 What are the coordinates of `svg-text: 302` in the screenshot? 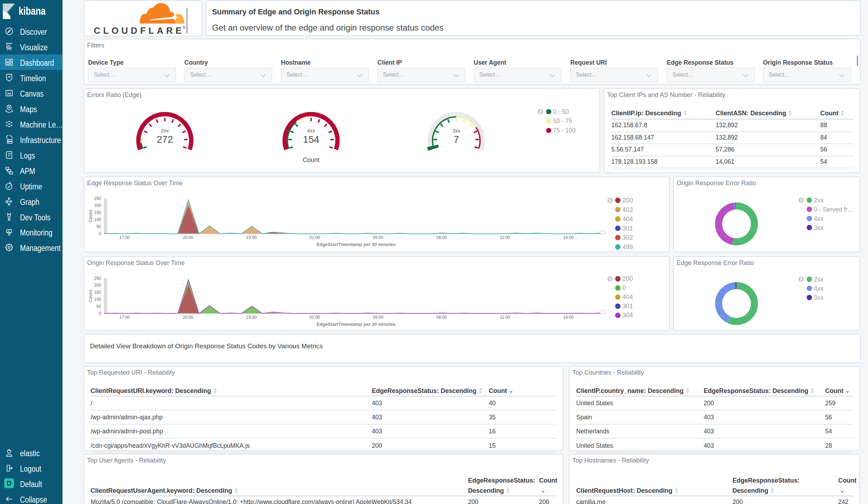 It's located at (628, 238).